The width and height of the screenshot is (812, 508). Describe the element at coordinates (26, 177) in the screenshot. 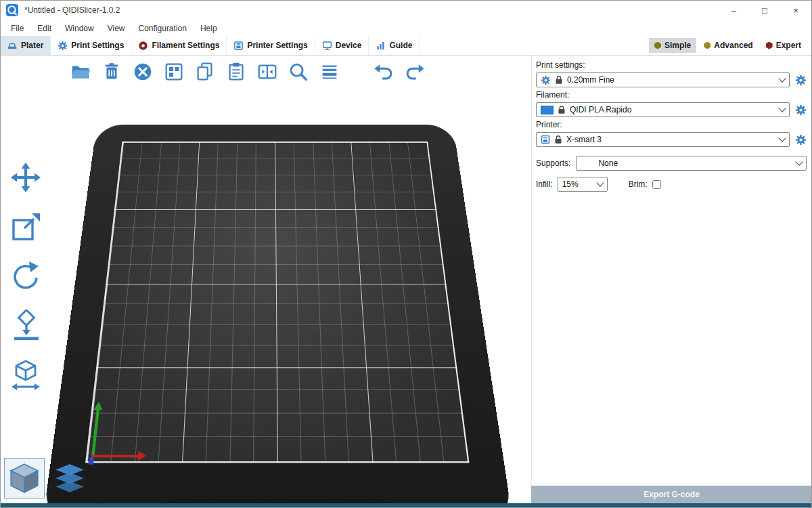

I see `move-icon` at that location.